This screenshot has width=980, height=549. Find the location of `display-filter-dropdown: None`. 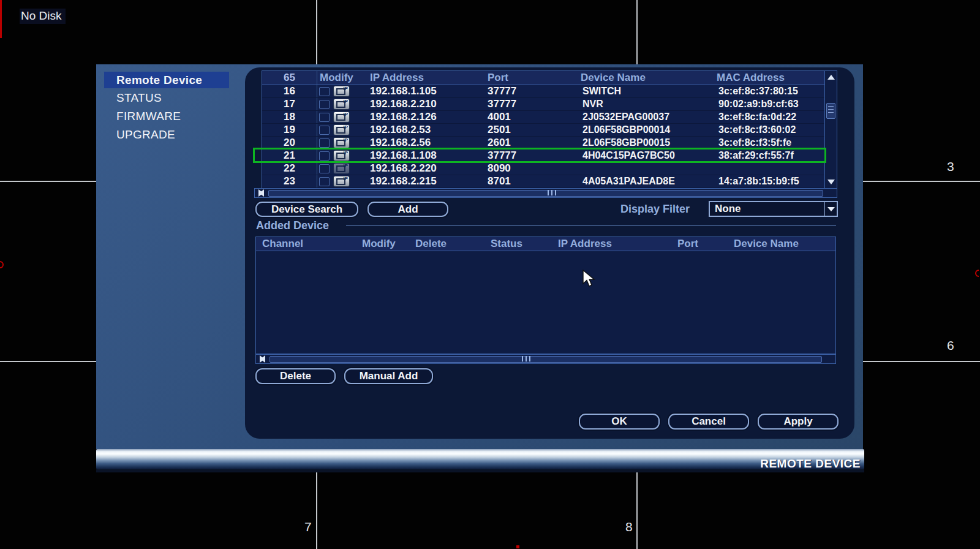

display-filter-dropdown: None is located at coordinates (773, 209).